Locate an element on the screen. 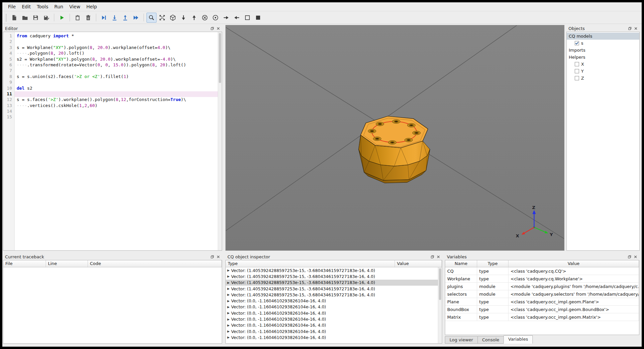 This screenshot has height=349, width=644. column-header-line: Line is located at coordinates (67, 264).